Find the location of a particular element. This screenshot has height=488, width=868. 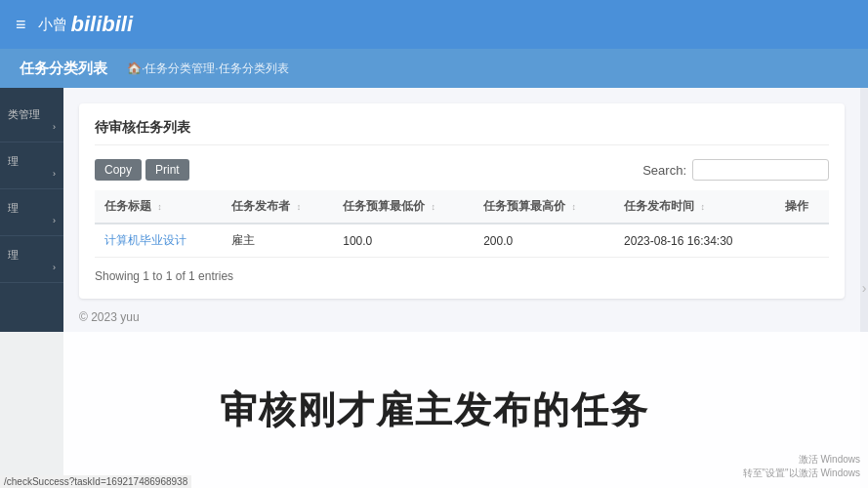

cell-max-price: 200.0 is located at coordinates (544, 240).